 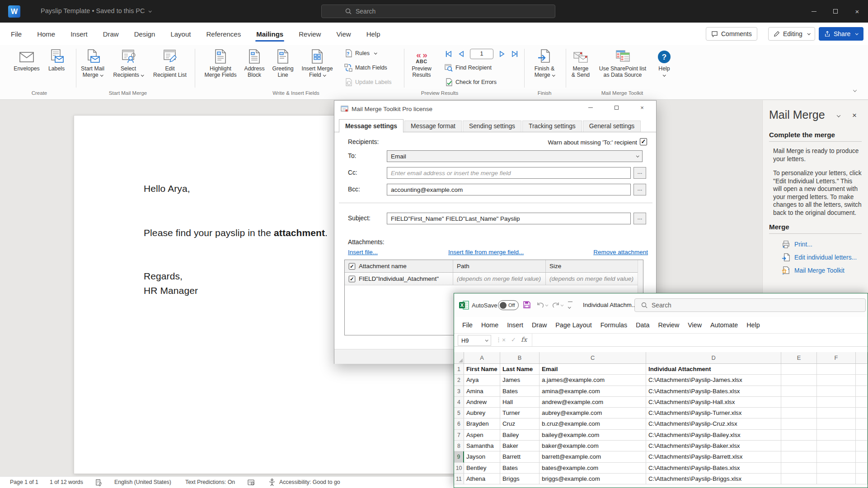 What do you see at coordinates (623, 63) in the screenshot?
I see `use-sharepoint-list-button: Use SharePoint listas Data Source` at bounding box center [623, 63].